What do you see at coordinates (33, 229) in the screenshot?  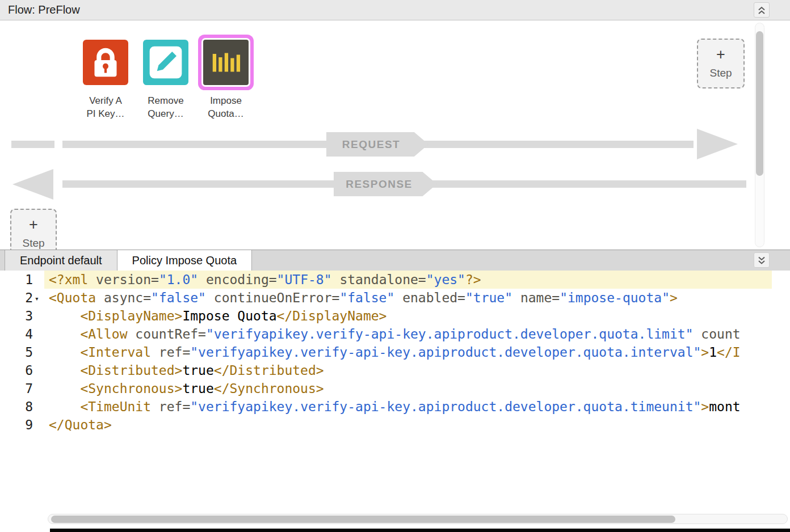 I see `add-step-response-button: + Step` at bounding box center [33, 229].